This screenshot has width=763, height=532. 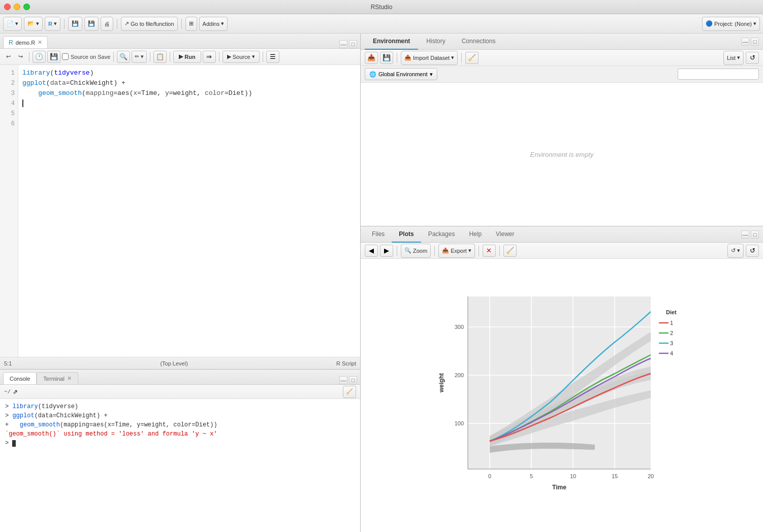 I want to click on history-button: 🕐, so click(x=39, y=57).